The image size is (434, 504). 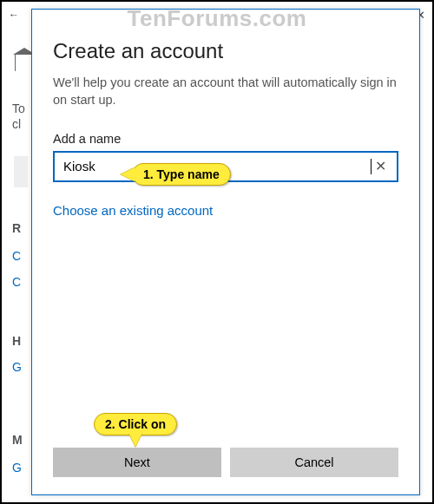 What do you see at coordinates (135, 424) in the screenshot?
I see `annotation-click-on: 2. Click on` at bounding box center [135, 424].